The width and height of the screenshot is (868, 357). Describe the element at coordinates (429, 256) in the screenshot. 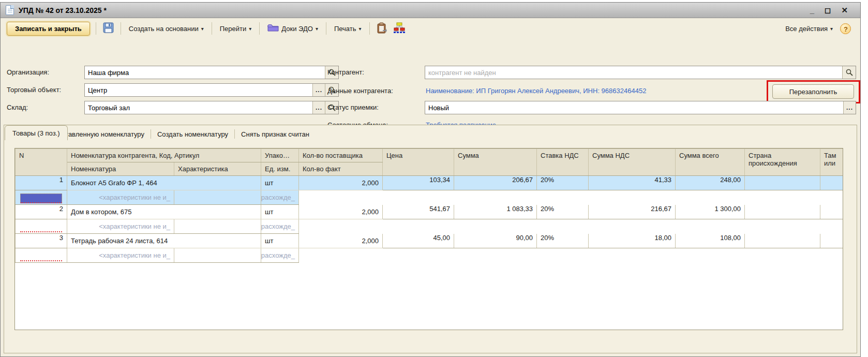

I see `table-subrow: <характеристики не и_ <нет расхожде_` at that location.